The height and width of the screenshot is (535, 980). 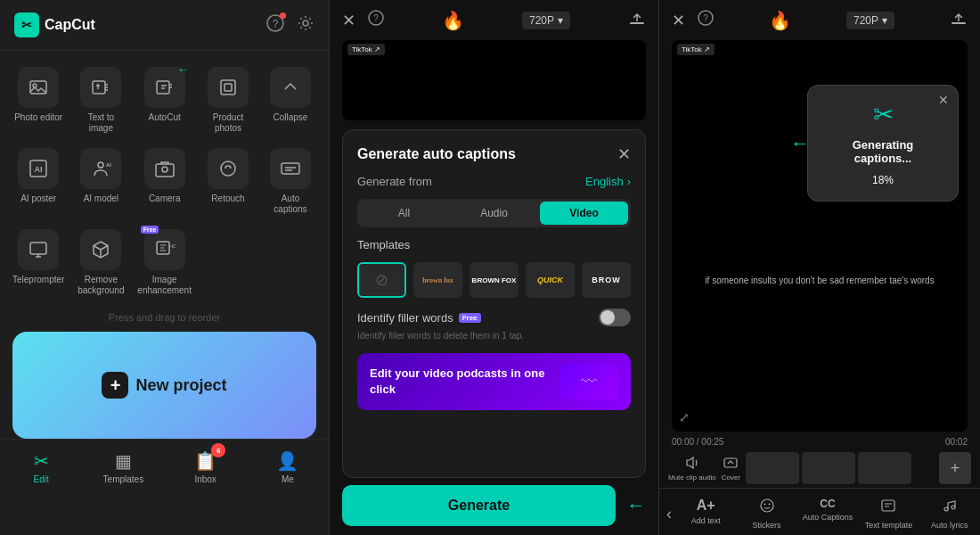 What do you see at coordinates (38, 182) in the screenshot?
I see `tool-ai-poster: AI AI poster` at bounding box center [38, 182].